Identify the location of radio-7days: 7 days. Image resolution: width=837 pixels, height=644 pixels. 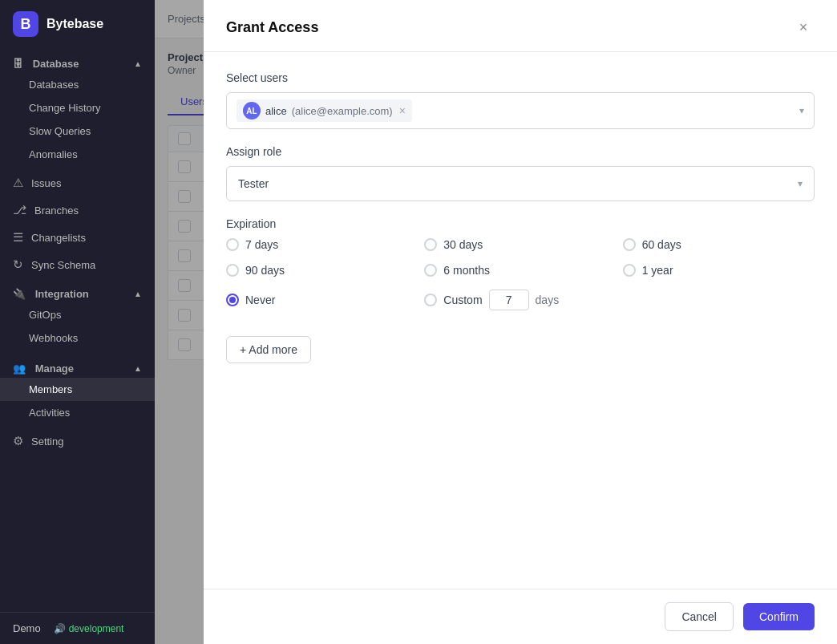
(322, 245).